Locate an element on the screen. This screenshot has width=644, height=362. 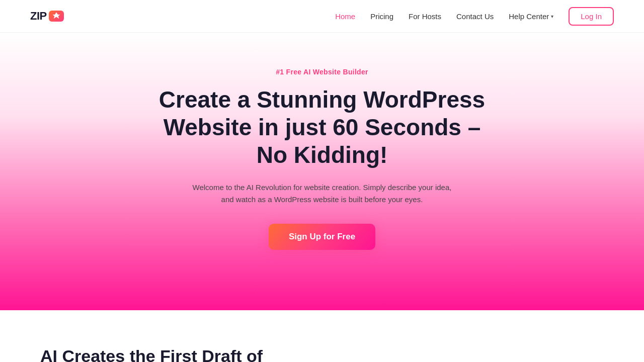
nav-contact: Contact Us is located at coordinates (475, 16).